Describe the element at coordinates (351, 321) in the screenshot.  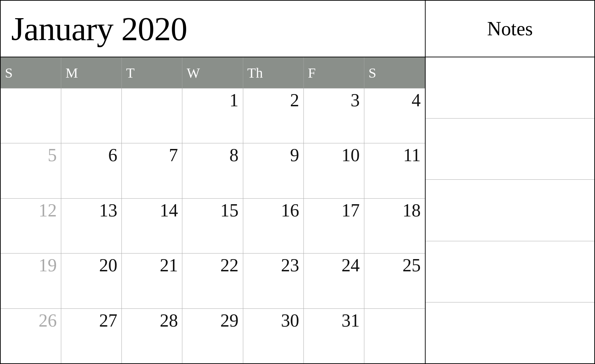
I see `cell-number: 31` at that location.